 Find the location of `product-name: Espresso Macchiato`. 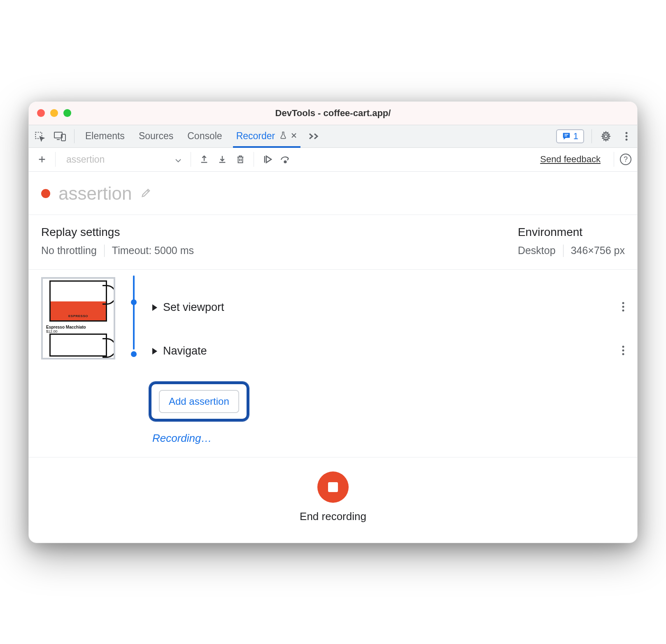

product-name: Espresso Macchiato is located at coordinates (78, 327).